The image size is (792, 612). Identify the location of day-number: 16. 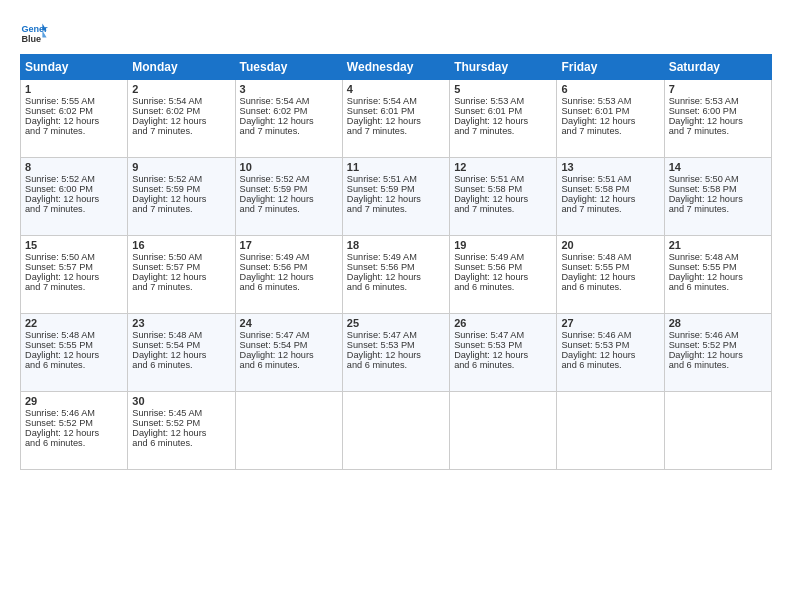
(181, 245).